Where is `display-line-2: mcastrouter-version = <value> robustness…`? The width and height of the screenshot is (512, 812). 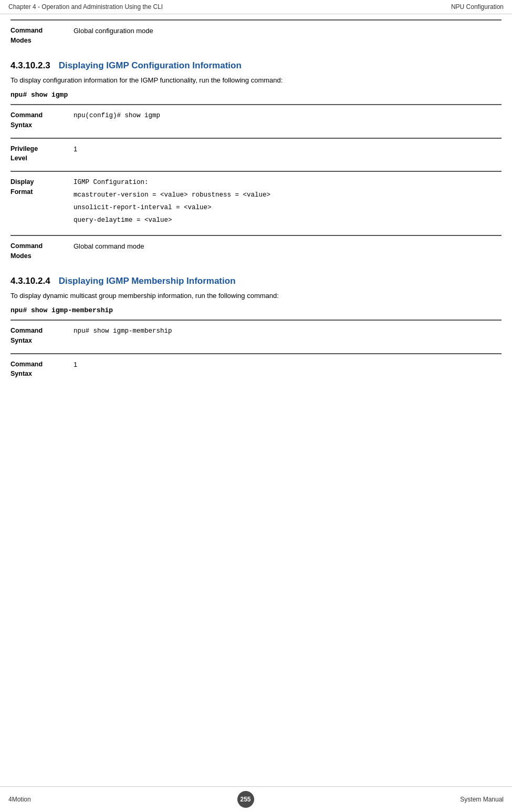 display-line-2: mcastrouter-version = <value> robustness… is located at coordinates (288, 195).